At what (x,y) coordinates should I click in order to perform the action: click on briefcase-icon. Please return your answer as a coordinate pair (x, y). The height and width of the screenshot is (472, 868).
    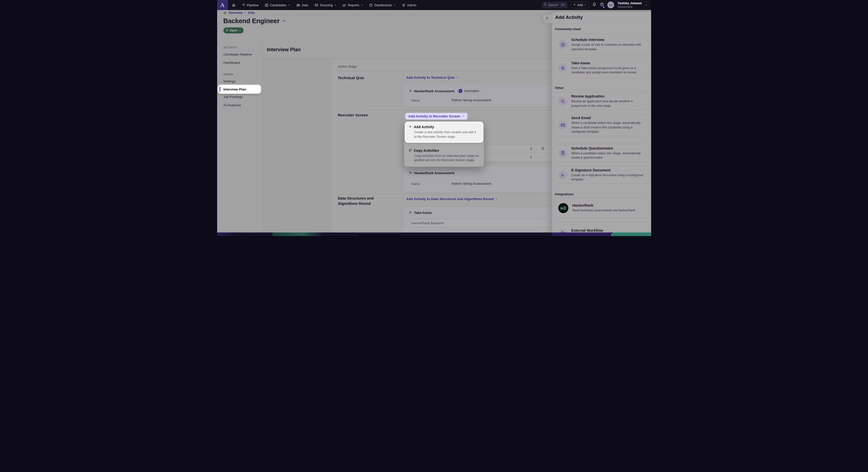
    Looking at the image, I should click on (299, 5).